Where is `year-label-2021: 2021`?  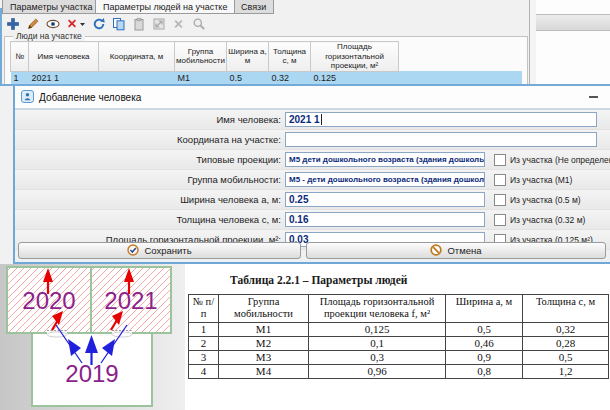 year-label-2021: 2021 is located at coordinates (130, 300).